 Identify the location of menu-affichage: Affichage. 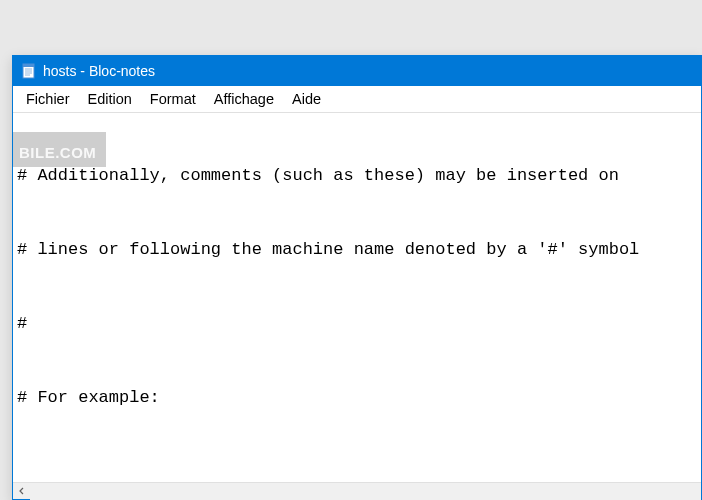
(244, 99).